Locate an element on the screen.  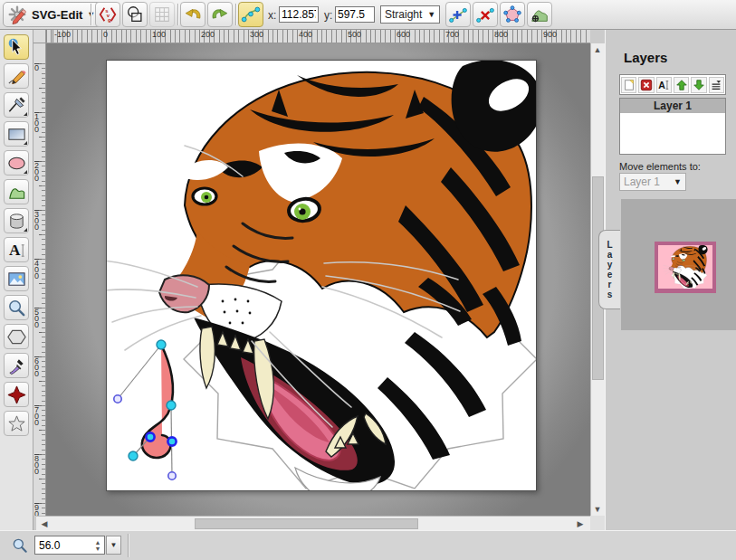
tool-select-button is located at coordinates (16, 47).